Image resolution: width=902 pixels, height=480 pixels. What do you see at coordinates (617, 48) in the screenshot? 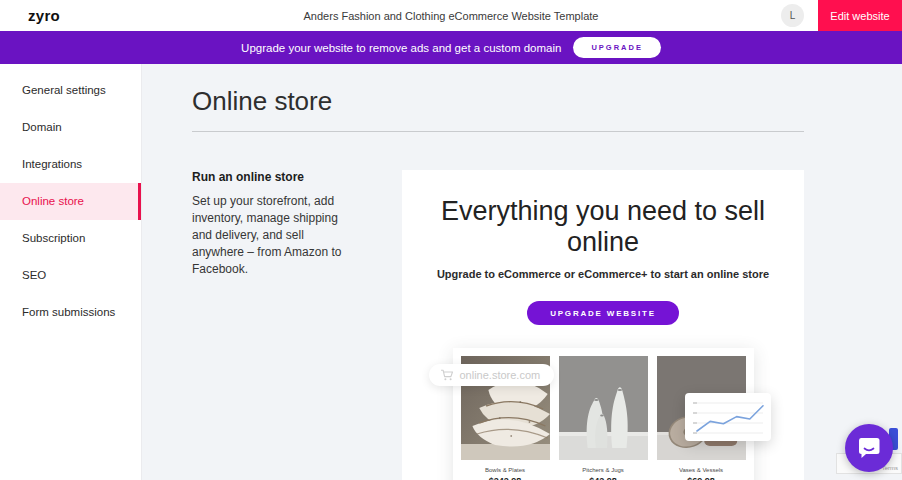
I see `banner-upgrade-button: UPGRADE` at bounding box center [617, 48].